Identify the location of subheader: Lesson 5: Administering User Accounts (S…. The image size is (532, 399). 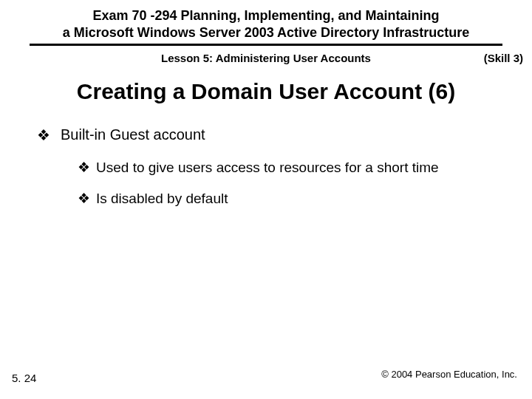
(266, 59).